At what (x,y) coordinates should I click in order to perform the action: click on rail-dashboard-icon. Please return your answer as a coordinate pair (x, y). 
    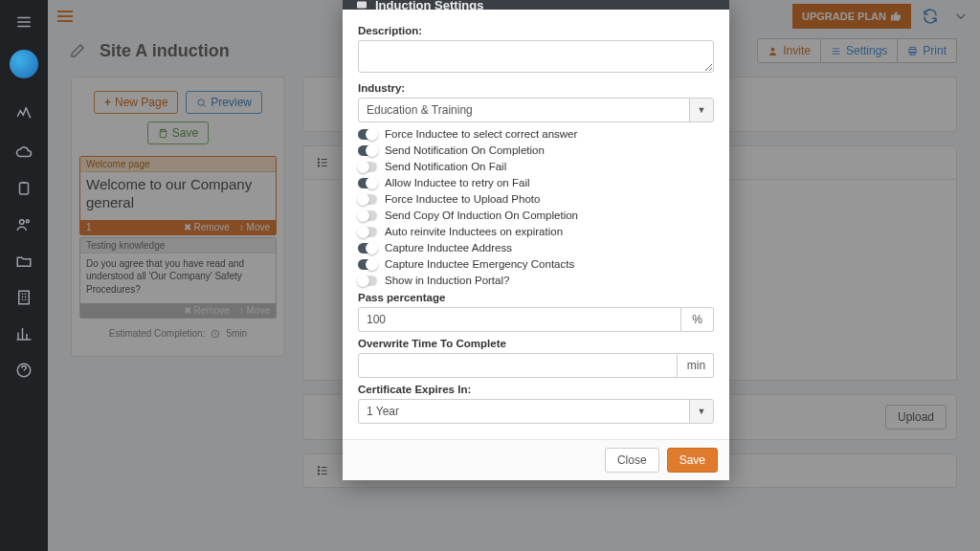
    Looking at the image, I should click on (24, 116).